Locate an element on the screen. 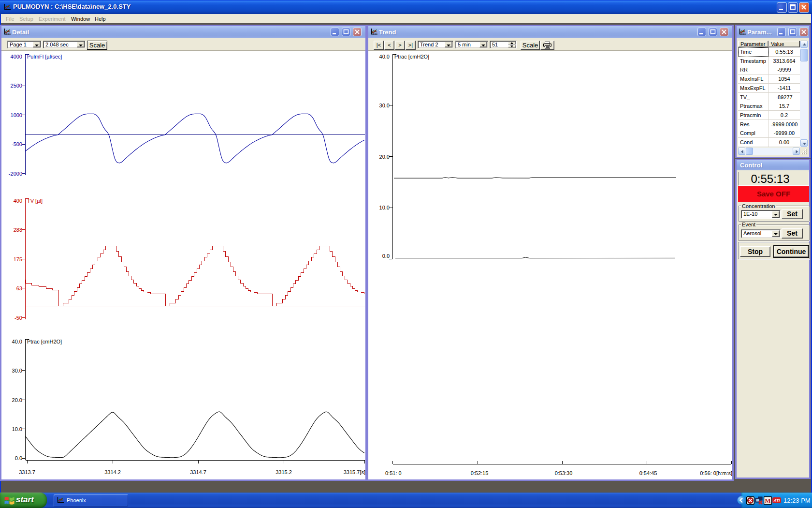 The height and width of the screenshot is (508, 812). svg-text: 2500 is located at coordinates (16, 86).